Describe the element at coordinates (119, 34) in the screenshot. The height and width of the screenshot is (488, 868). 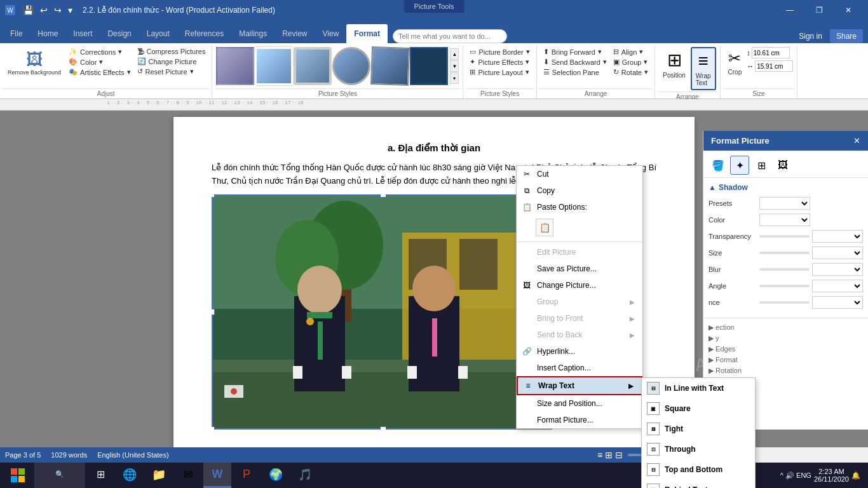
I see `tab-design: Design` at that location.